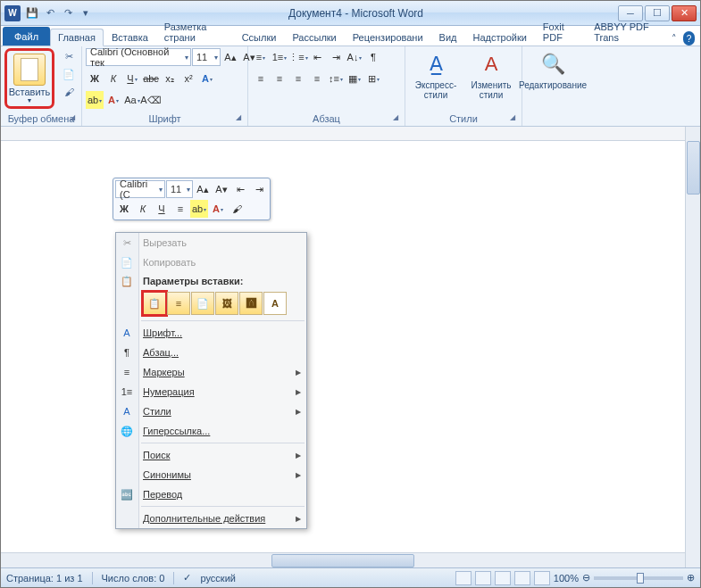 The width and height of the screenshot is (701, 588). Describe the element at coordinates (298, 57) in the screenshot. I see `multilevel-button: ⋮≡` at that location.